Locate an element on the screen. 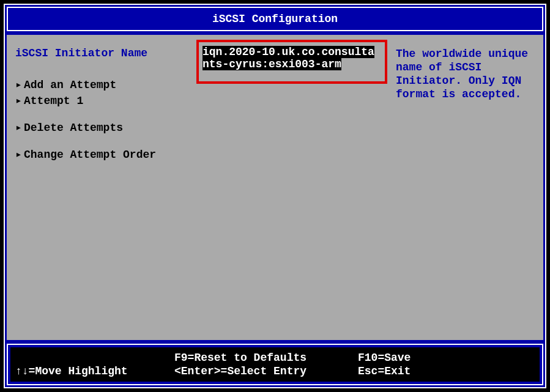 The height and width of the screenshot is (392, 550). menu-attempt-1: ▸Attempt 1 is located at coordinates (106, 100).